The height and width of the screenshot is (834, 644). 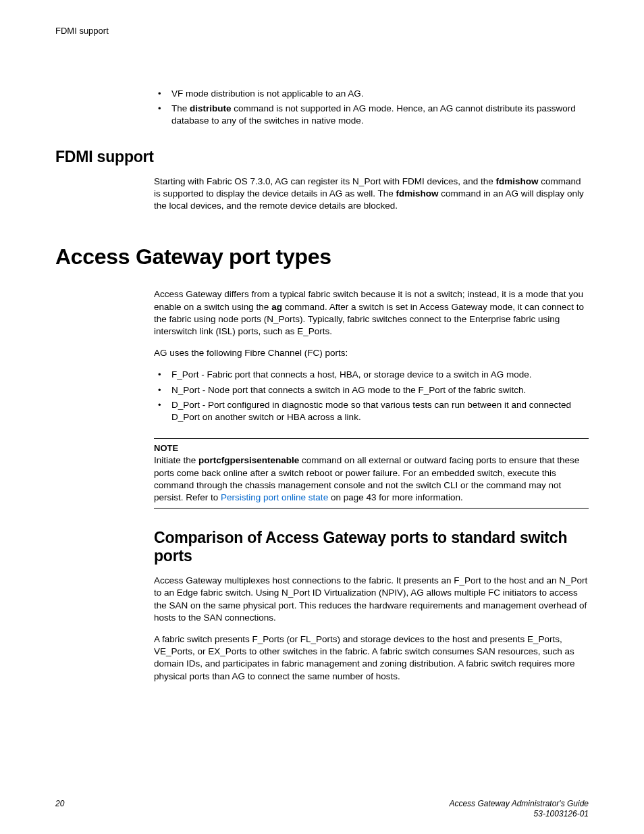 I want to click on text: Starting with Fabric OS 7.3.0, AG can re…, so click(x=325, y=181).